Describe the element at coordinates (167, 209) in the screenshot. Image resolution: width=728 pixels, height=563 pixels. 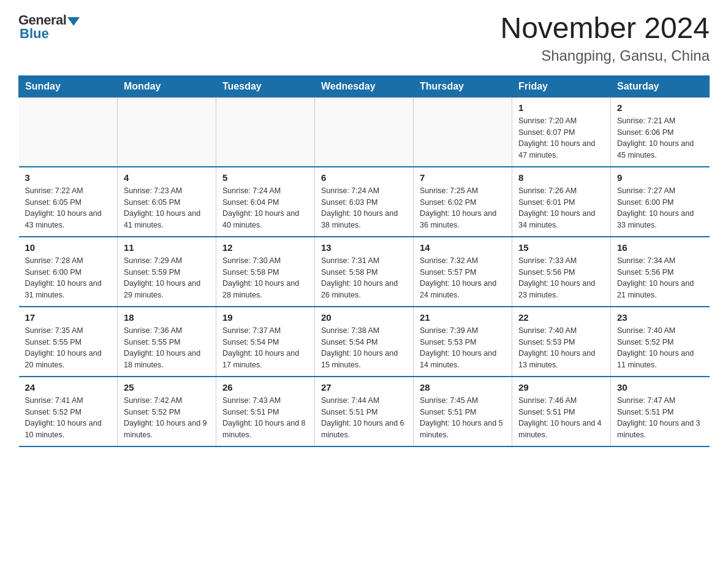
I see `day-info: Sunrise: 7:23 AMSunset: 6:05 PMDaylight:…` at that location.